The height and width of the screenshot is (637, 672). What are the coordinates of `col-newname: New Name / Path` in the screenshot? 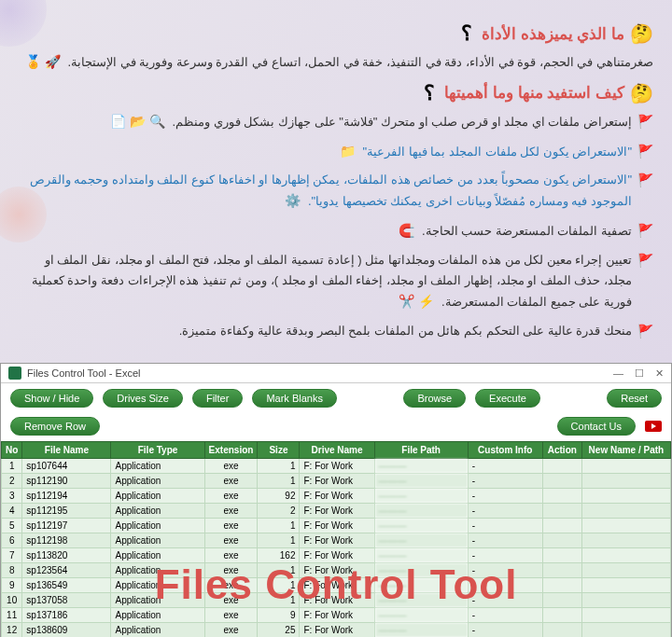 It's located at (625, 450).